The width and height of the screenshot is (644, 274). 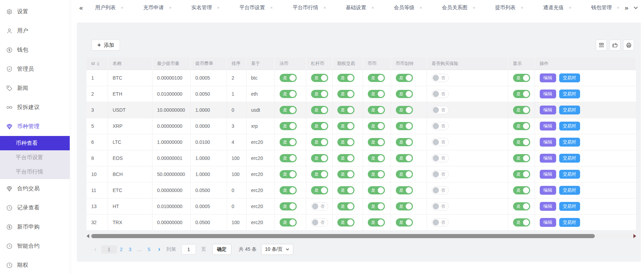 I want to click on sidebar-item-options: 期权, so click(x=35, y=265).